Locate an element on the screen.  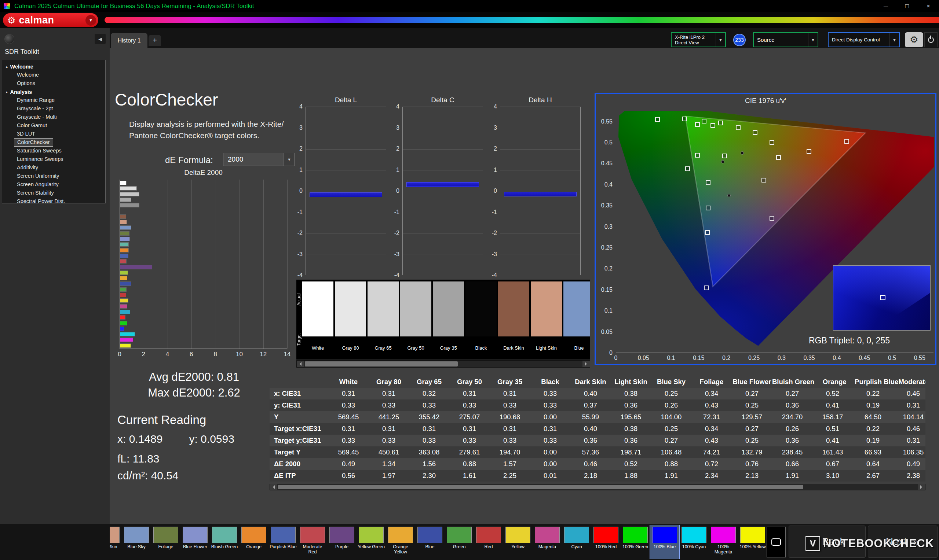
minimize-button: ─ is located at coordinates (886, 6).